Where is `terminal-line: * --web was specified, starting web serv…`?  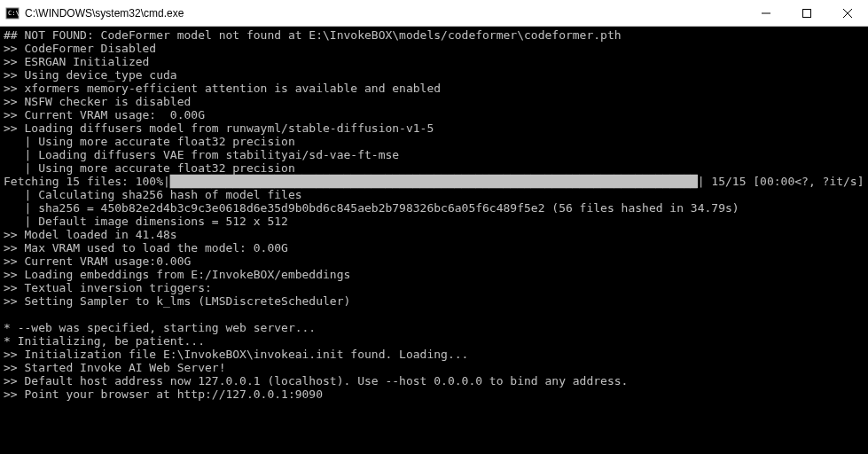 terminal-line: * --web was specified, starting web serv… is located at coordinates (434, 328).